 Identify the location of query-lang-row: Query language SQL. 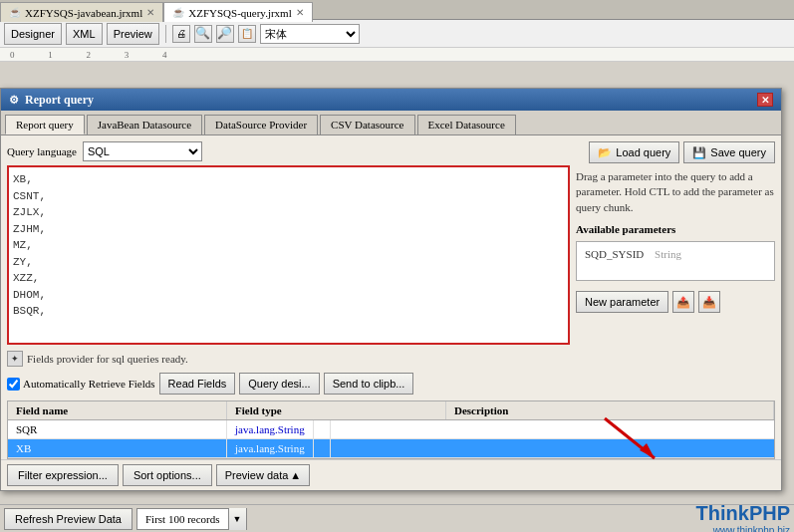
(289, 151).